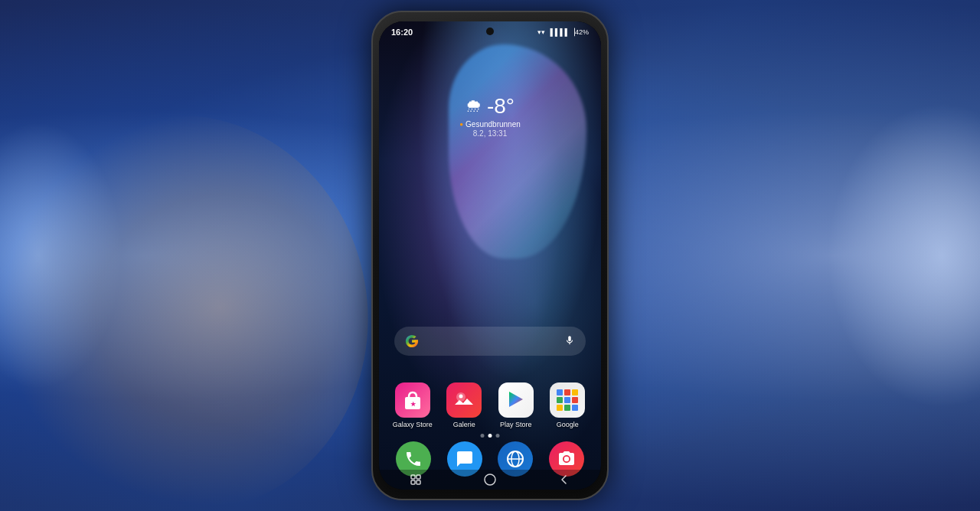 Image resolution: width=980 pixels, height=511 pixels. I want to click on galerie-label: Galerie, so click(464, 425).